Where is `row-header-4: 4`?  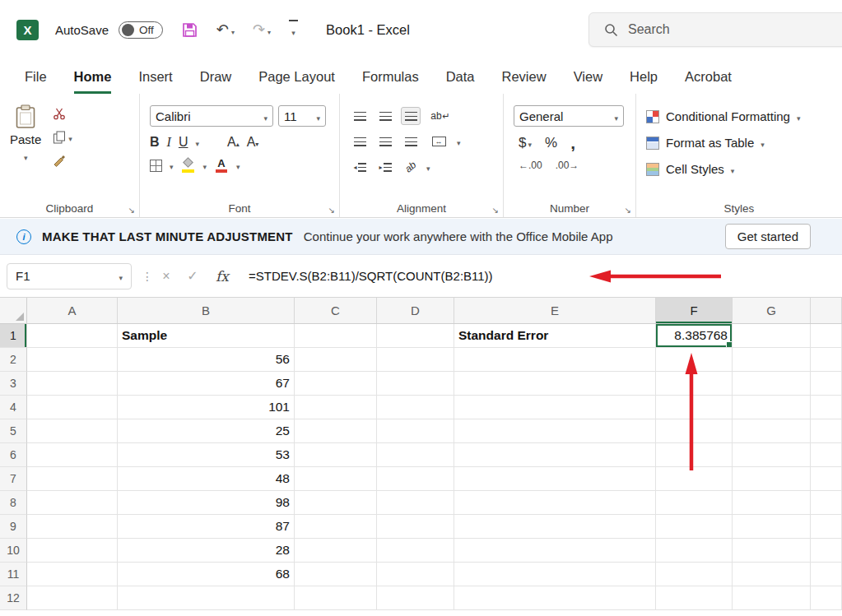
row-header-4: 4 is located at coordinates (13, 408).